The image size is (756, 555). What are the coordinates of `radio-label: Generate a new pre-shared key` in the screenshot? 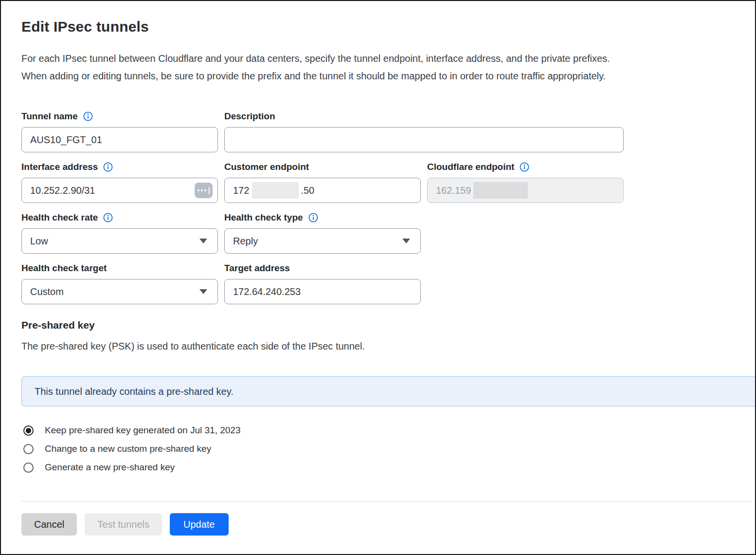 It's located at (110, 467).